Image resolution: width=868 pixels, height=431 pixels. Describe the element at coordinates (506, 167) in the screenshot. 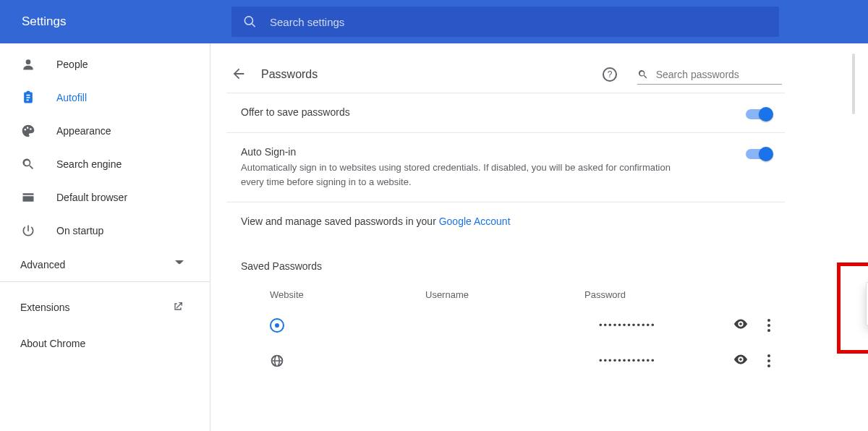

I see `auto-signin-section: Auto Sign-in Automatically sign in to we…` at that location.